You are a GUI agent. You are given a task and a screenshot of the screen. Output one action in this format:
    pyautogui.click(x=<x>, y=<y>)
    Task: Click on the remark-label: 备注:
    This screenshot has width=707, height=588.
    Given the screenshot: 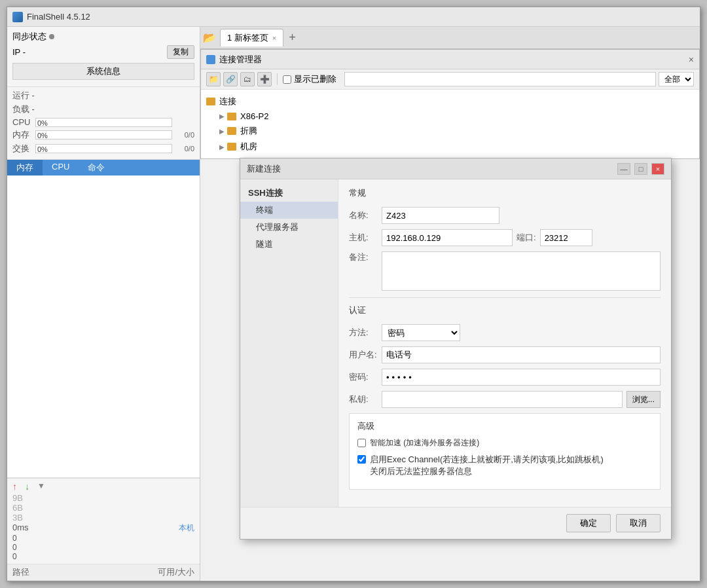 What is the action you would take?
    pyautogui.click(x=365, y=257)
    